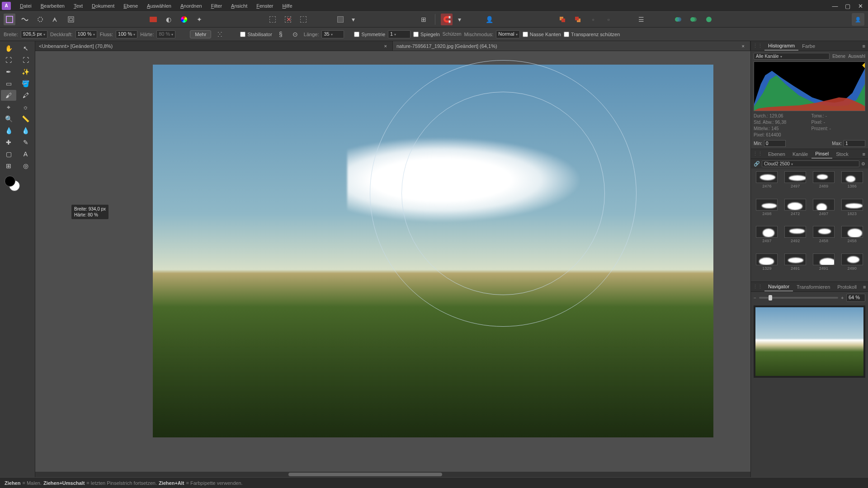 Image resolution: width=868 pixels, height=488 pixels. I want to click on paint-brush-icon: 🖌, so click(9, 95).